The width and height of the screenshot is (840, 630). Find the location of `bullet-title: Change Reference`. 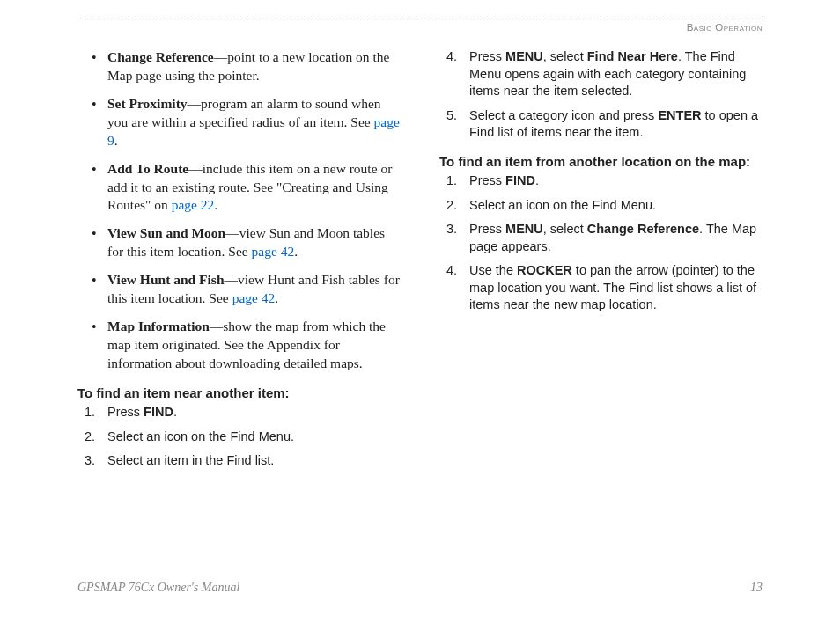

bullet-title: Change Reference is located at coordinates (160, 56).